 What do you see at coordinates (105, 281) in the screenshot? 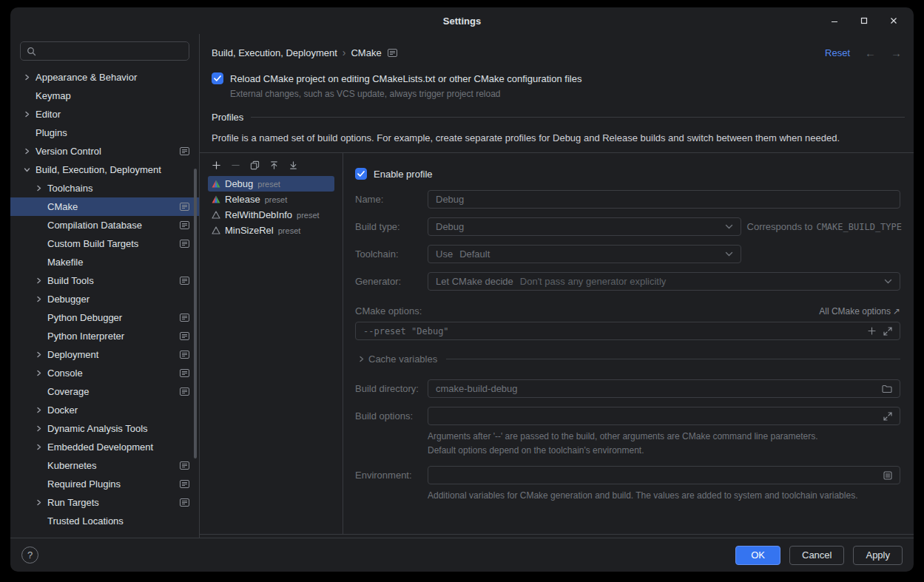
I see `sidebar-item-build-tools: Build Tools` at bounding box center [105, 281].